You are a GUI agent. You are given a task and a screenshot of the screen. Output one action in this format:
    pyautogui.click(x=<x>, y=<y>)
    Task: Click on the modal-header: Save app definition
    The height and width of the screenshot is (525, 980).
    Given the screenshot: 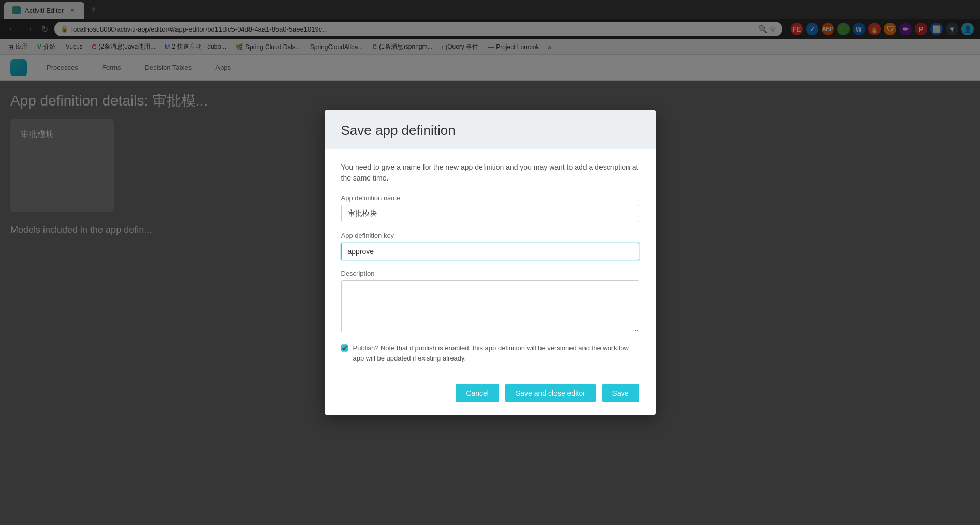 What is the action you would take?
    pyautogui.click(x=490, y=130)
    